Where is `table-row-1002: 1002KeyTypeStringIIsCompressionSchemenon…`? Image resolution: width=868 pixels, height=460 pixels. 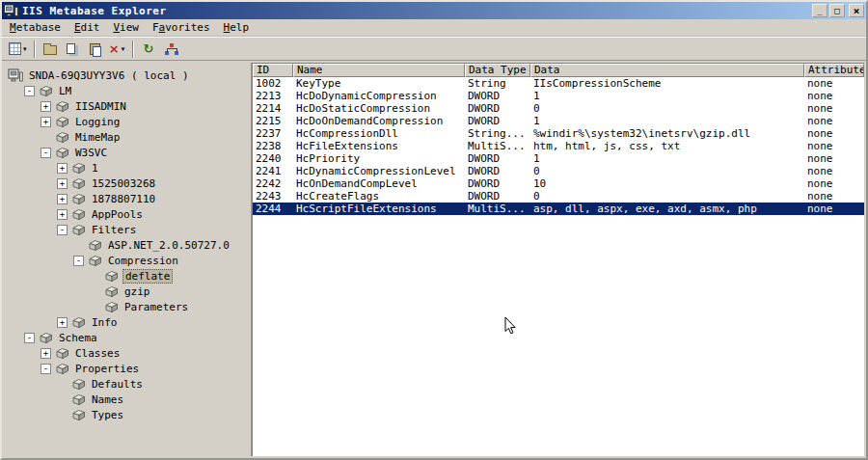
table-row-1002: 1002KeyTypeStringIIsCompressionSchemenon… is located at coordinates (558, 83).